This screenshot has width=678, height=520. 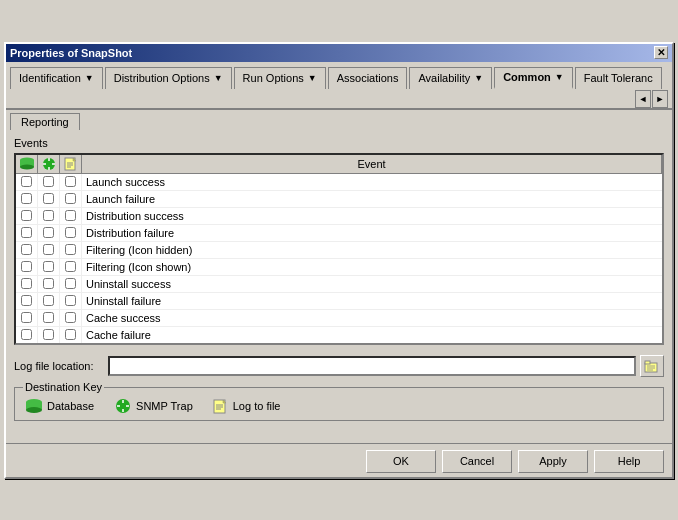 What do you see at coordinates (154, 406) in the screenshot?
I see `dest-snmp: SNMP Trap` at bounding box center [154, 406].